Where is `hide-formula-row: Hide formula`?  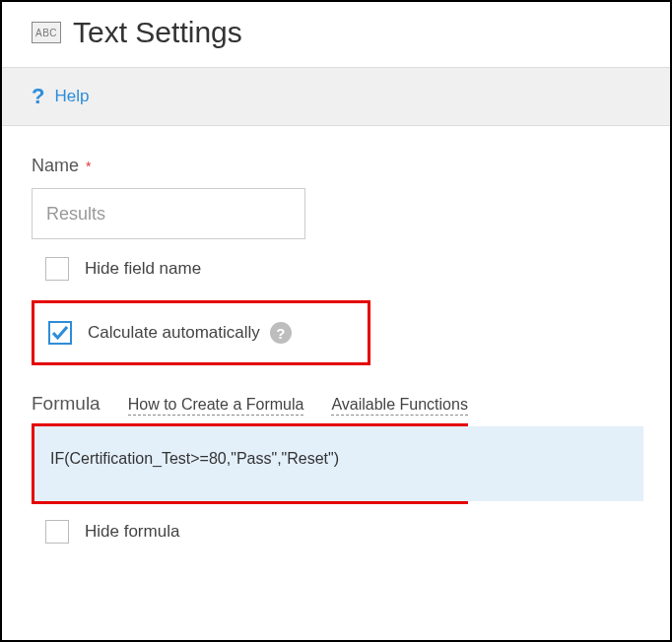
hide-formula-row: Hide formula is located at coordinates (343, 532).